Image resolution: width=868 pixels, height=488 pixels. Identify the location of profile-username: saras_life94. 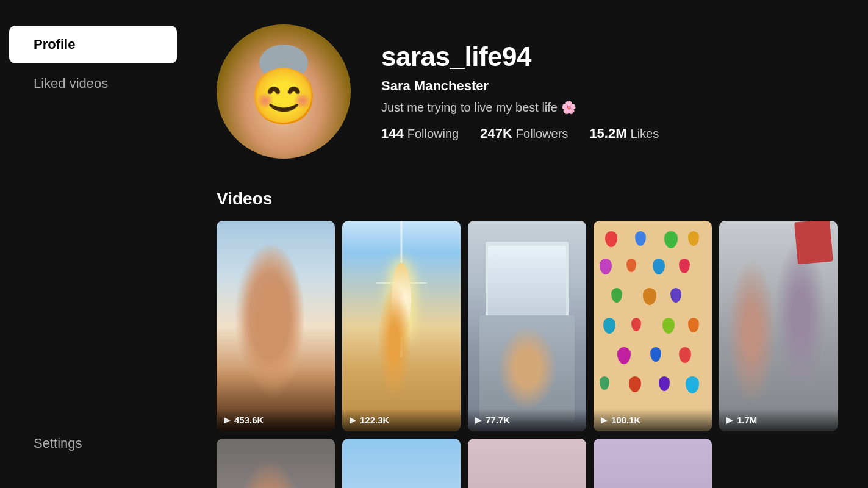
(520, 57).